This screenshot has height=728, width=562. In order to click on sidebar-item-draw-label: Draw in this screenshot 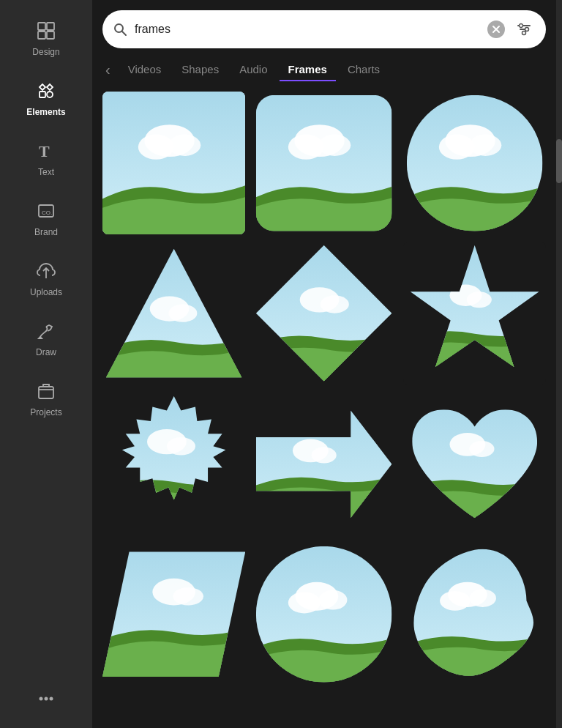, I will do `click(46, 352)`.